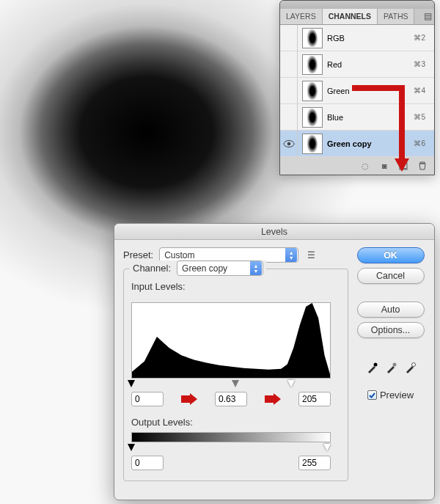 The width and height of the screenshot is (440, 504). I want to click on channel-select: Green copy ▲▼, so click(220, 269).